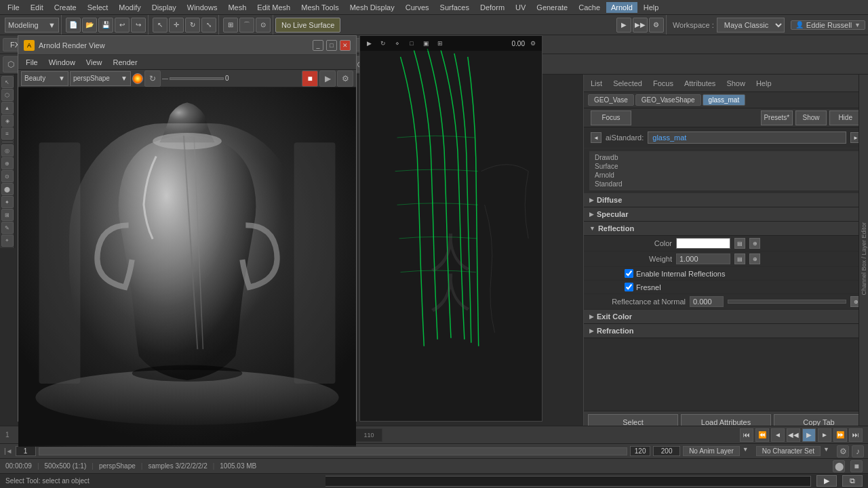  I want to click on left-tool-9: ✦, so click(7, 202).